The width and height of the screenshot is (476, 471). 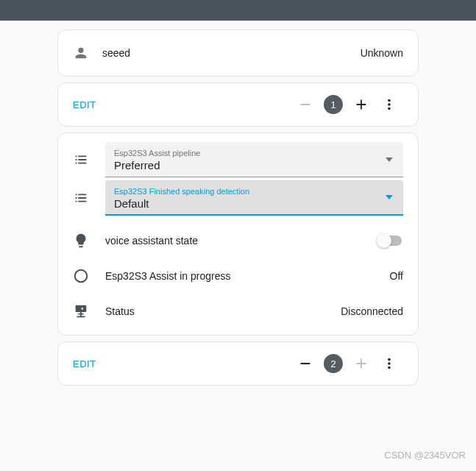 I want to click on entity-row-assist-progress: Esp32S3 Assist in progress Off, so click(x=238, y=276).